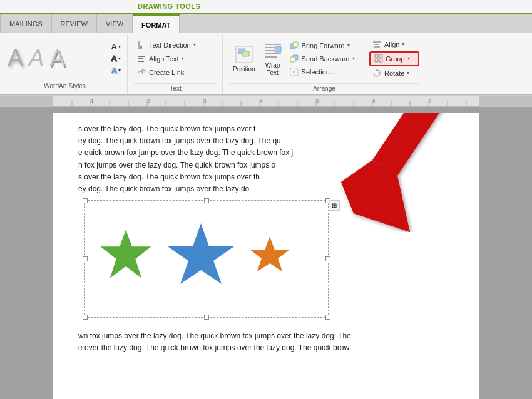  What do you see at coordinates (266, 23) in the screenshot?
I see `tab-row: MAILINGS REVIEW VIEW FORMAT` at bounding box center [266, 23].